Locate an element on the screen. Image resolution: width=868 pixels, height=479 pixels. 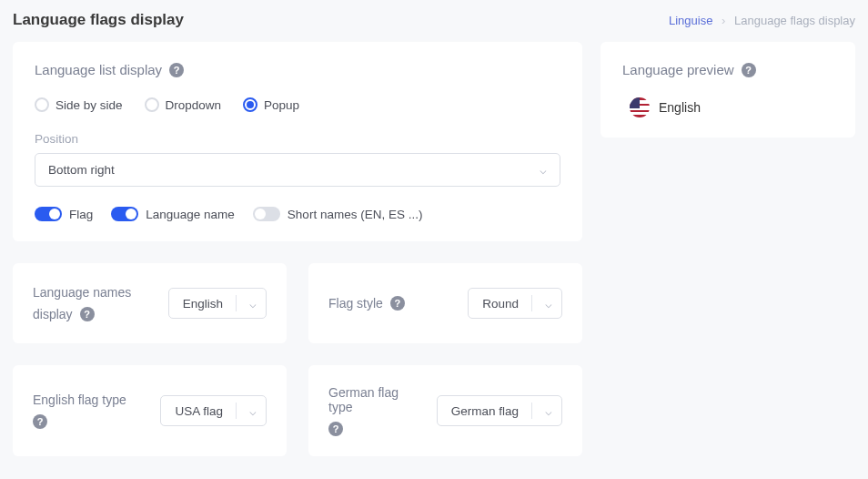
language-names-display-card: Language namesdisplay? English ⌵ is located at coordinates (149, 303).